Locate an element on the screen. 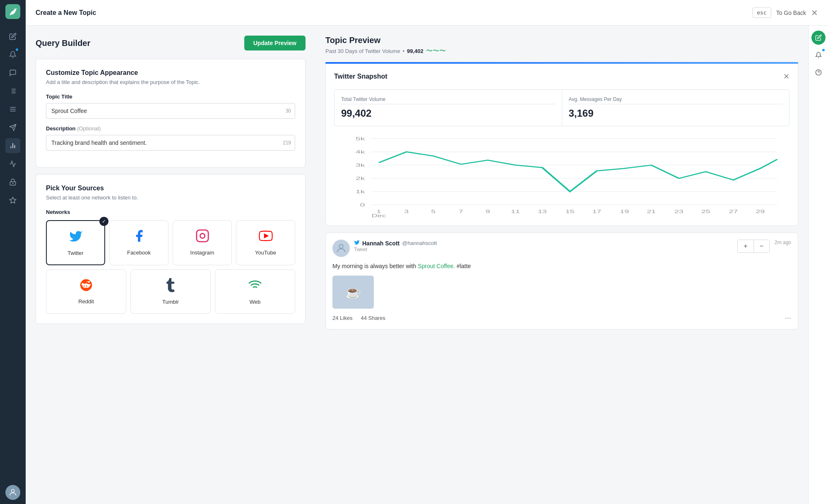 Image resolution: width=828 pixels, height=504 pixels. svg-text: 13 is located at coordinates (542, 212).